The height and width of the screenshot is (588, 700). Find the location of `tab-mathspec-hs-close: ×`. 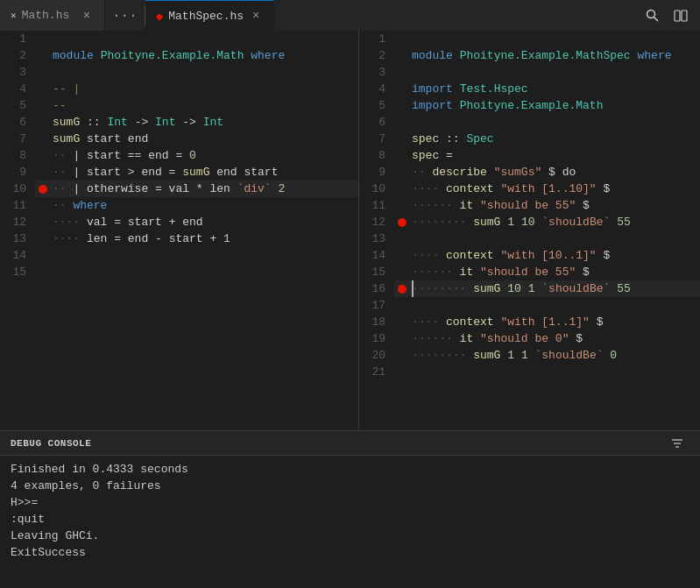

tab-mathspec-hs-close: × is located at coordinates (256, 16).